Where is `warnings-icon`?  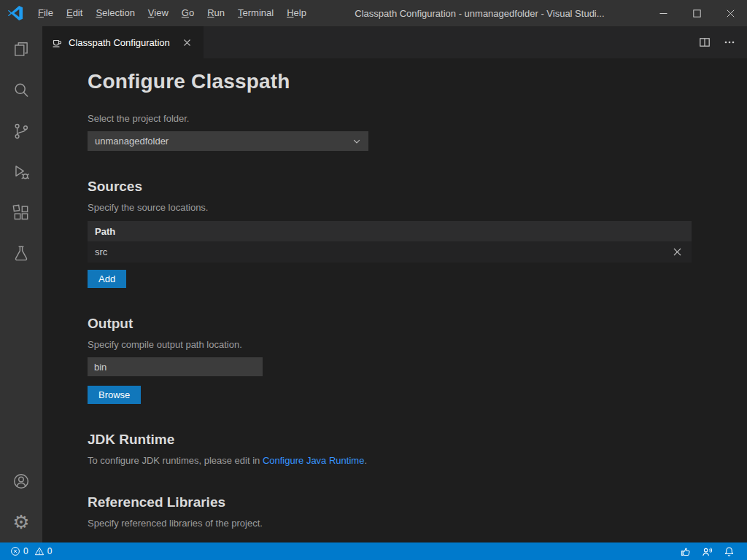
warnings-icon is located at coordinates (39, 551).